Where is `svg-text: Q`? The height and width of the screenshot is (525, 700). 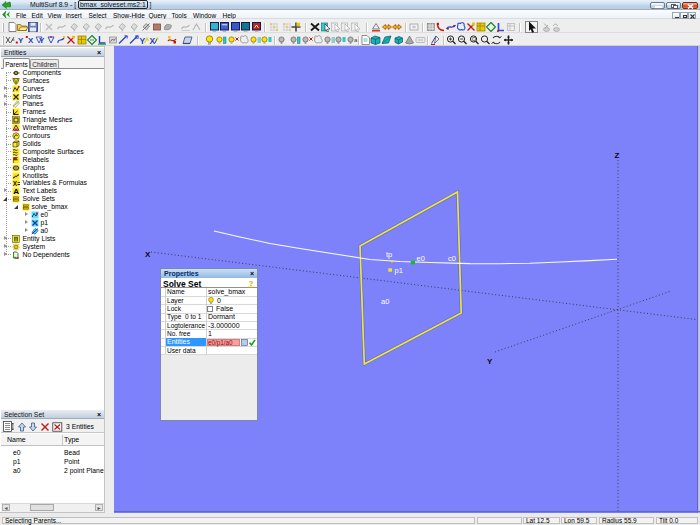 svg-text: Q is located at coordinates (474, 39).